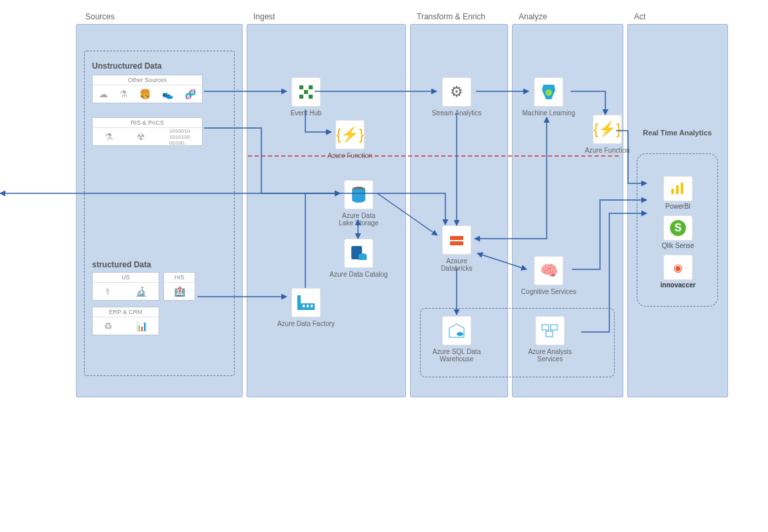  What do you see at coordinates (533, 17) in the screenshot?
I see `col-label-analyze: Analyze` at bounding box center [533, 17].